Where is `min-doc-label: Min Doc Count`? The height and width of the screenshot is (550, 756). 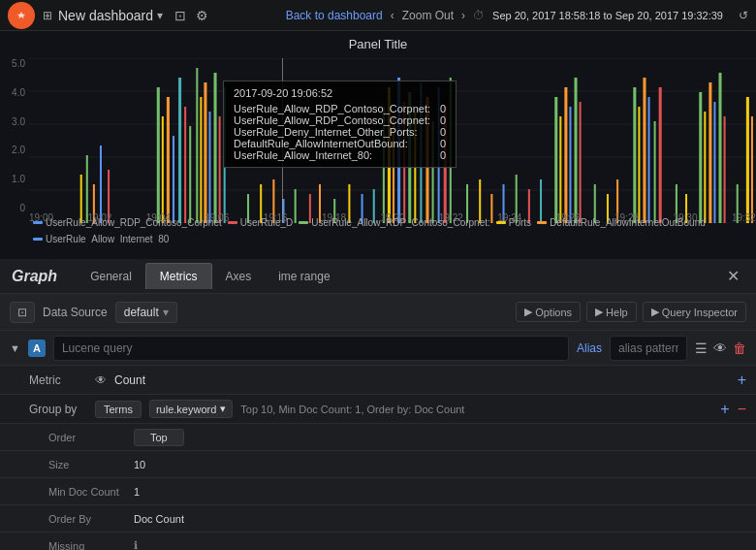
min-doc-label: Min Doc Count is located at coordinates (87, 492).